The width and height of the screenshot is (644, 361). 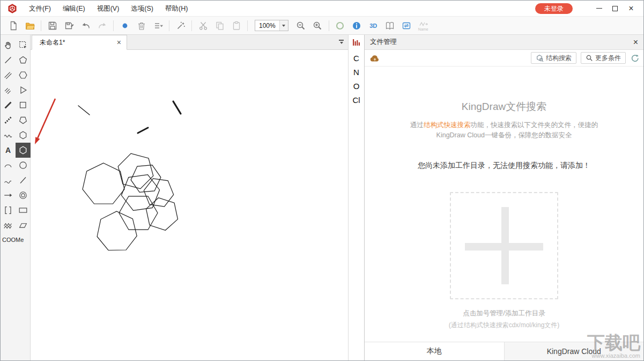 I want to click on element-n-button: N, so click(x=356, y=72).